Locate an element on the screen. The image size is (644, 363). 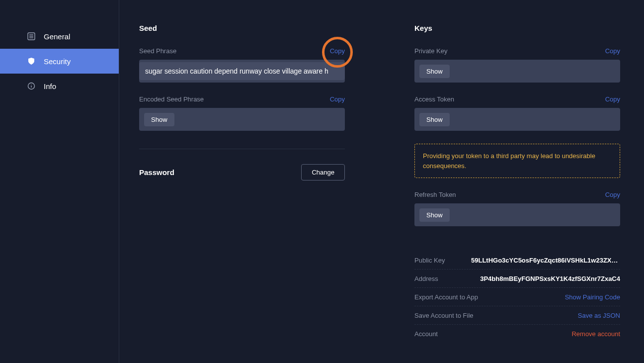
public-key-label: Public Key is located at coordinates (429, 261).